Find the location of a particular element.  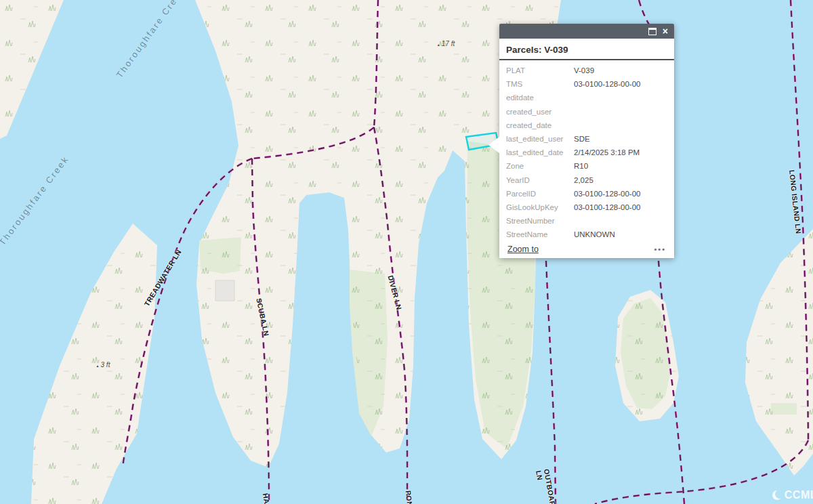

attribute-row: YearID2,025 is located at coordinates (587, 180).